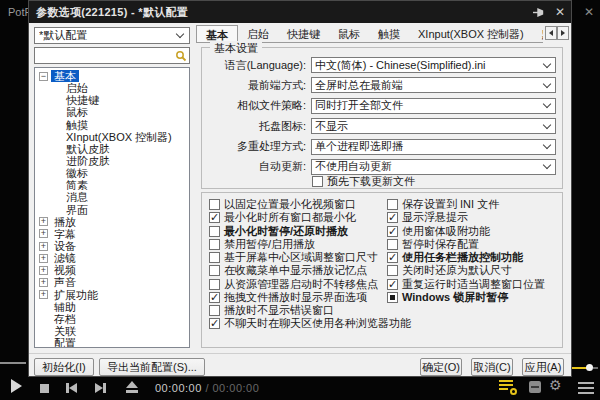  I want to click on seek-bar, so click(13, 363).